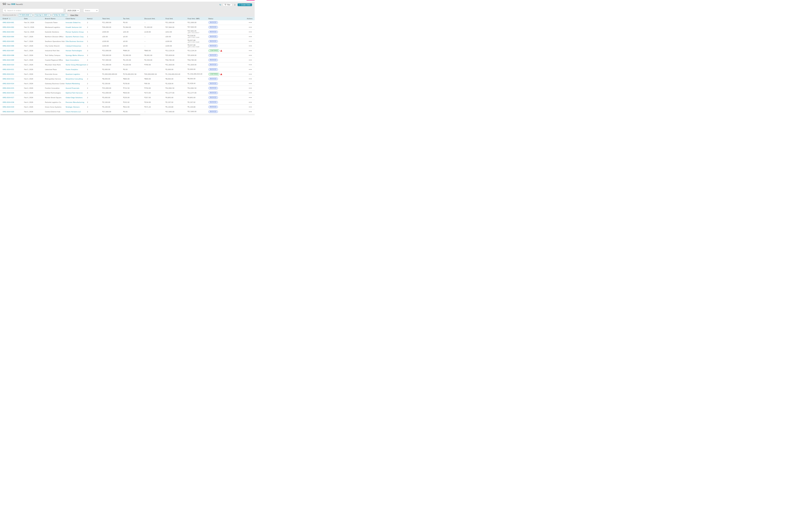  I want to click on final-amount-inr-cell: ₹9,057.89 @90.5789173488, so click(198, 46).